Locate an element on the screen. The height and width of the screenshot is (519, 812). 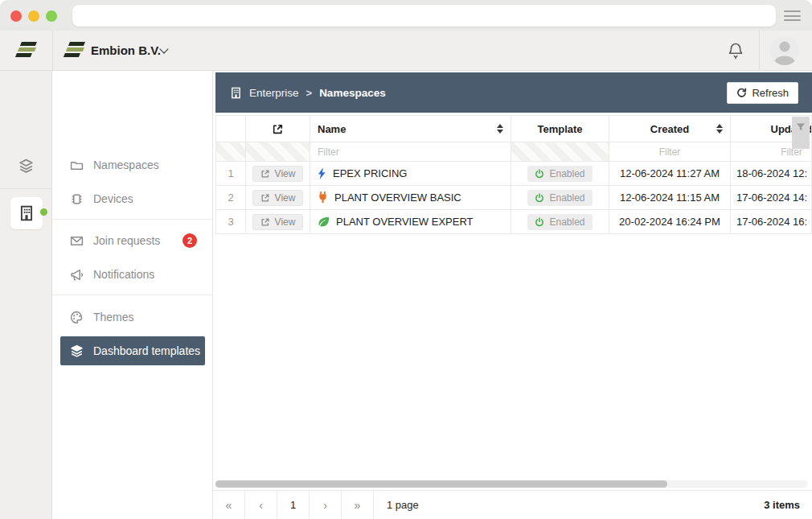
breadcrumb-namespaces: Namespaces is located at coordinates (352, 93).